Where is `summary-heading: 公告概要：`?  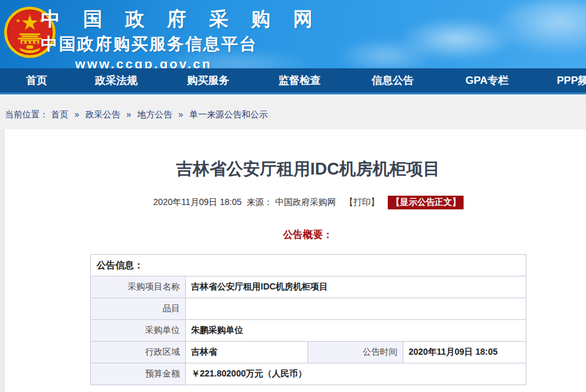
summary-heading: 公告概要： is located at coordinates (296, 235).